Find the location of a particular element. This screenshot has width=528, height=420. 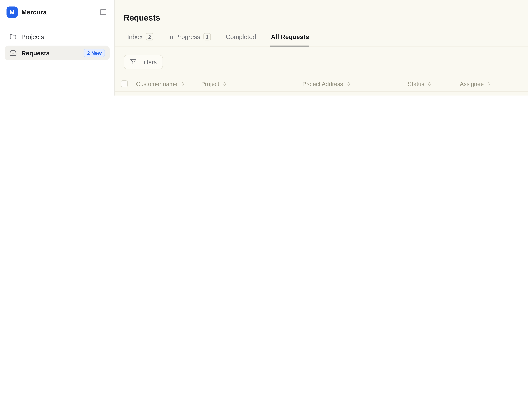

app-name: Mercura is located at coordinates (58, 12).